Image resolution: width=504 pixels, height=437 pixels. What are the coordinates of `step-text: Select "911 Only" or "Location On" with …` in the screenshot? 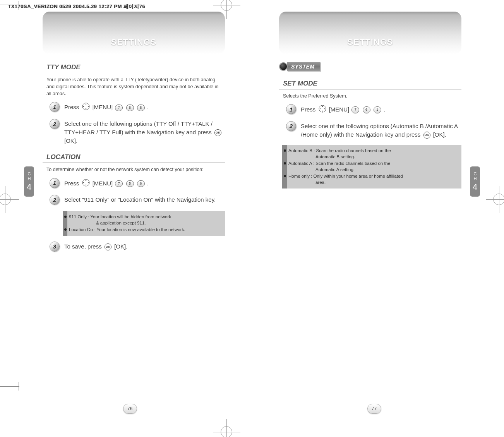 It's located at (140, 199).